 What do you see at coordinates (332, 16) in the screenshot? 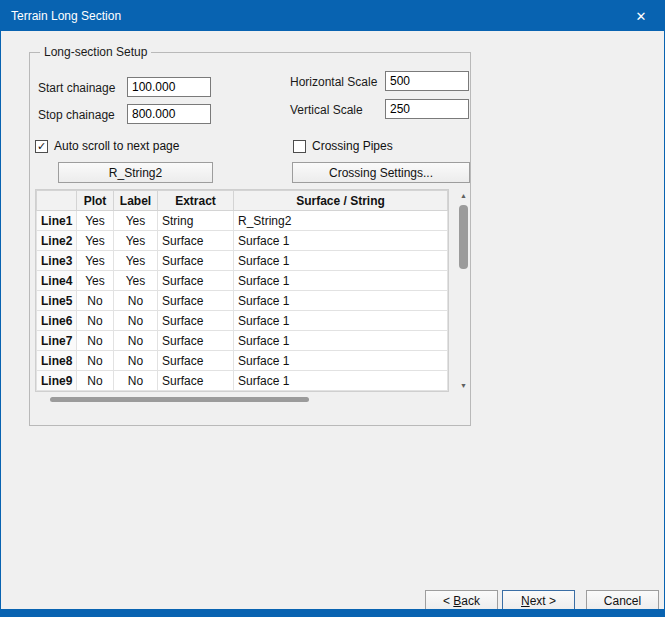
I see `titlebar: Terrain Long Section ✕` at bounding box center [332, 16].